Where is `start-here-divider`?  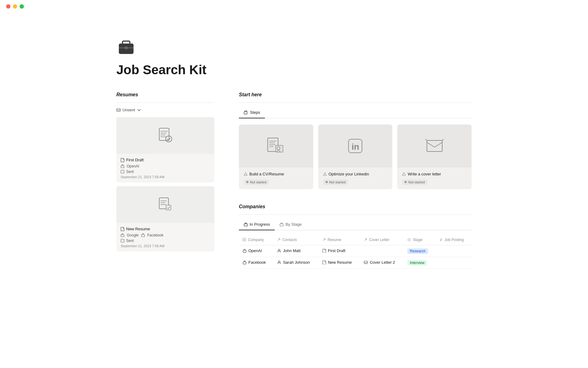 start-here-divider is located at coordinates (355, 102).